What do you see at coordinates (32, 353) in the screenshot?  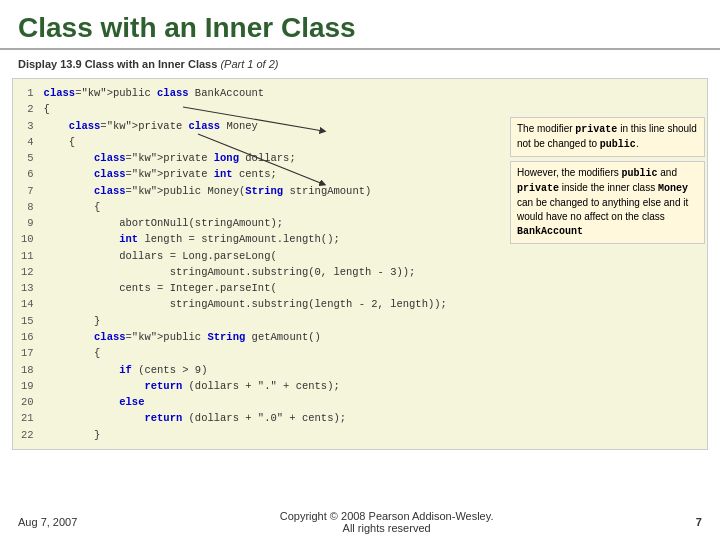 I see `line-number: 17` at bounding box center [32, 353].